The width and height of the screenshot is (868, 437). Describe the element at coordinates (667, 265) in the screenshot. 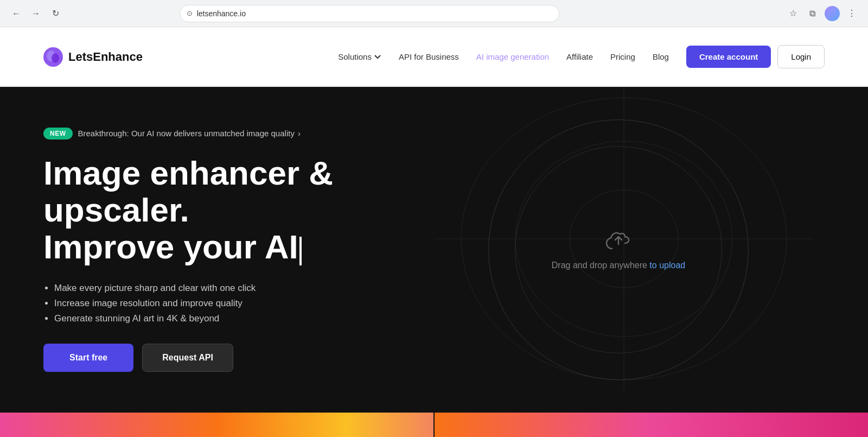

I see `upload-link: to upload` at that location.